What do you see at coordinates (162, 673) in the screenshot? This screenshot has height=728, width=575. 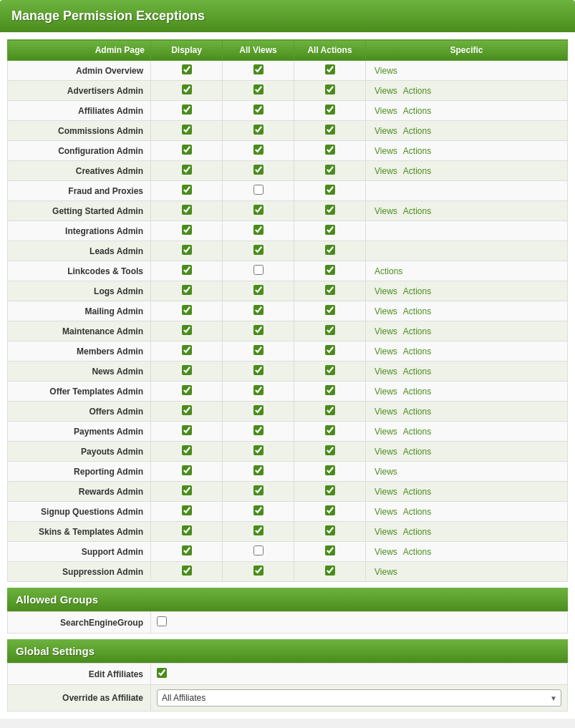 I see `edit-affiliates-checkbox` at bounding box center [162, 673].